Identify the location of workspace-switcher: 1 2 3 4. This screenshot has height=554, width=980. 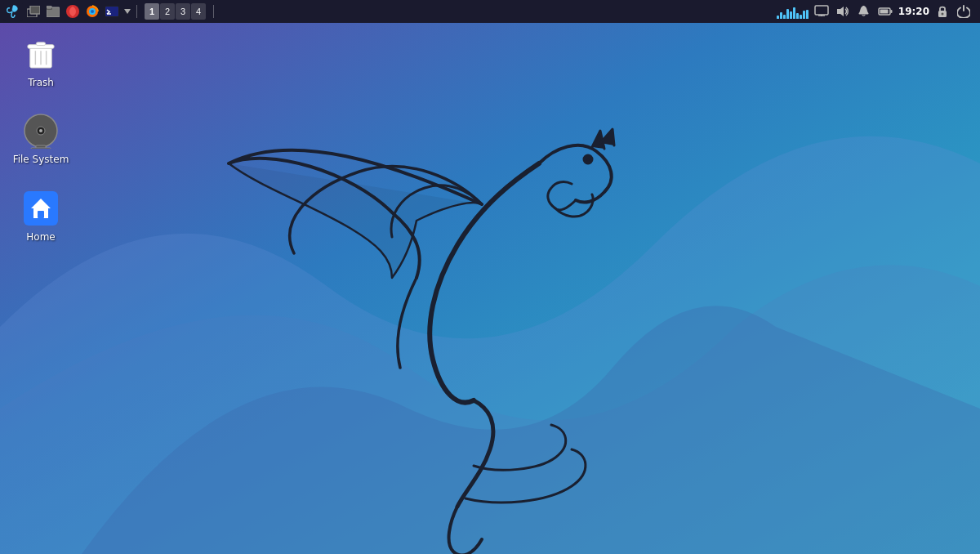
(175, 11).